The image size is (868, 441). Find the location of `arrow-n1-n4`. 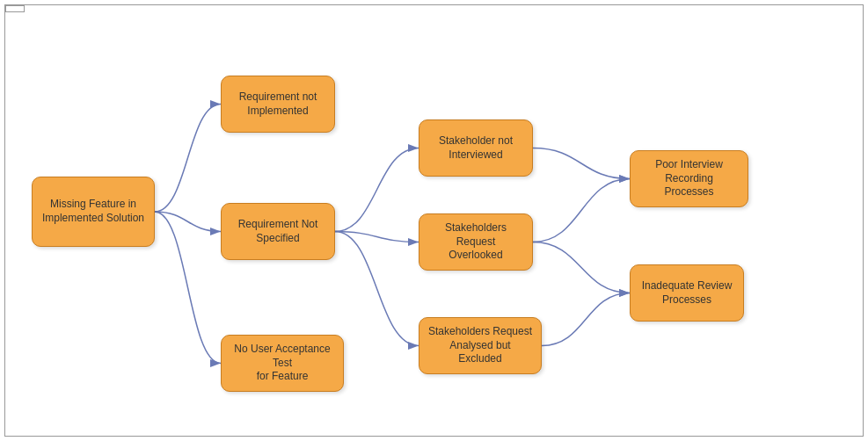

arrow-n1-n4 is located at coordinates (188, 288).